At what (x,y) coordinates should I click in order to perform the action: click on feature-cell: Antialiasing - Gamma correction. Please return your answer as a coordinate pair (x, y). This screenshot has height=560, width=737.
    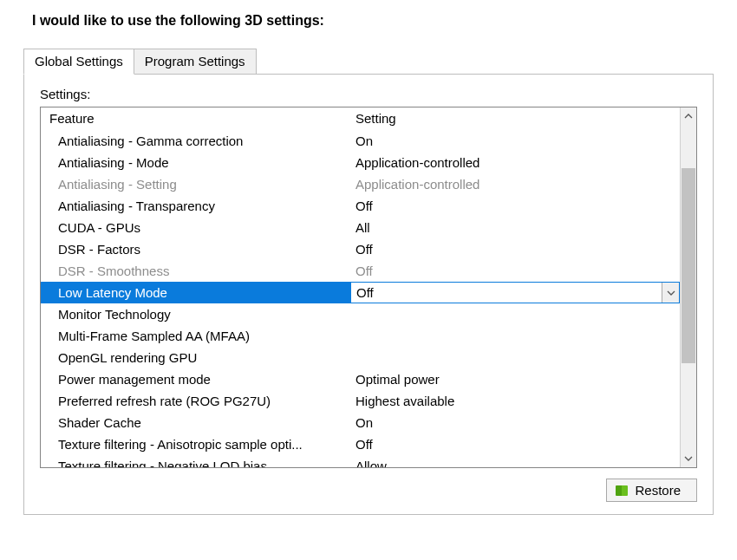
    Looking at the image, I should click on (196, 140).